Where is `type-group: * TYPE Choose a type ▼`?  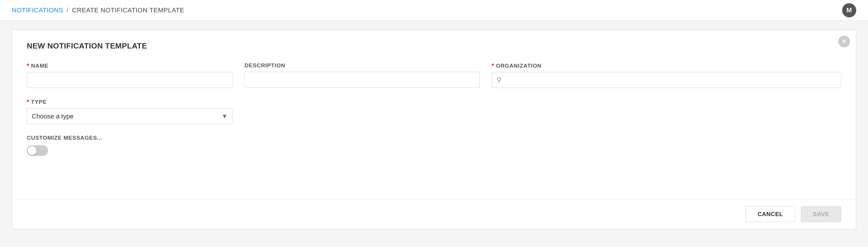
type-group: * TYPE Choose a type ▼ is located at coordinates (130, 111).